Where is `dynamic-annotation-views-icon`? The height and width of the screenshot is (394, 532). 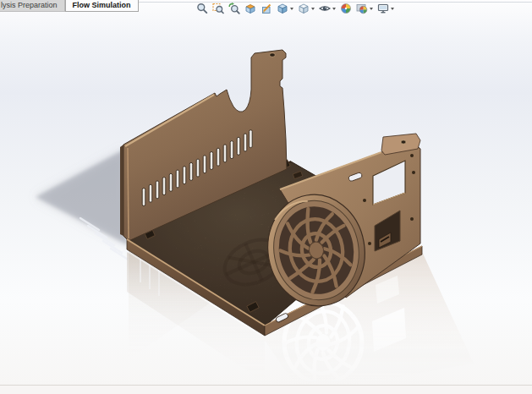 dynamic-annotation-views-icon is located at coordinates (266, 8).